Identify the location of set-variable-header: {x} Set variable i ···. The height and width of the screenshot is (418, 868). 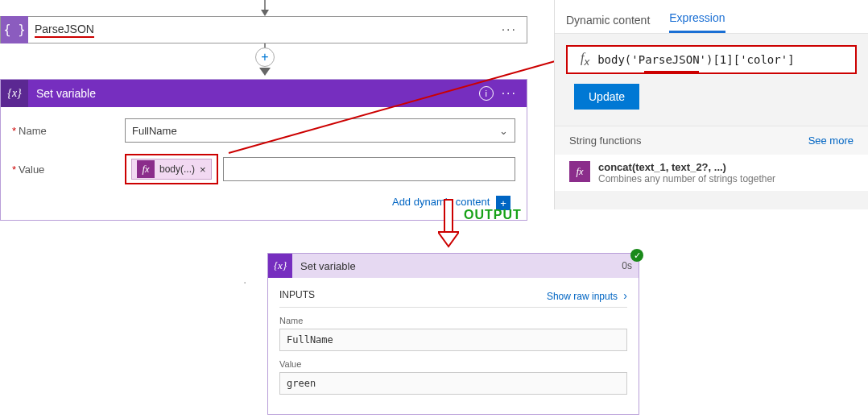
(264, 93).